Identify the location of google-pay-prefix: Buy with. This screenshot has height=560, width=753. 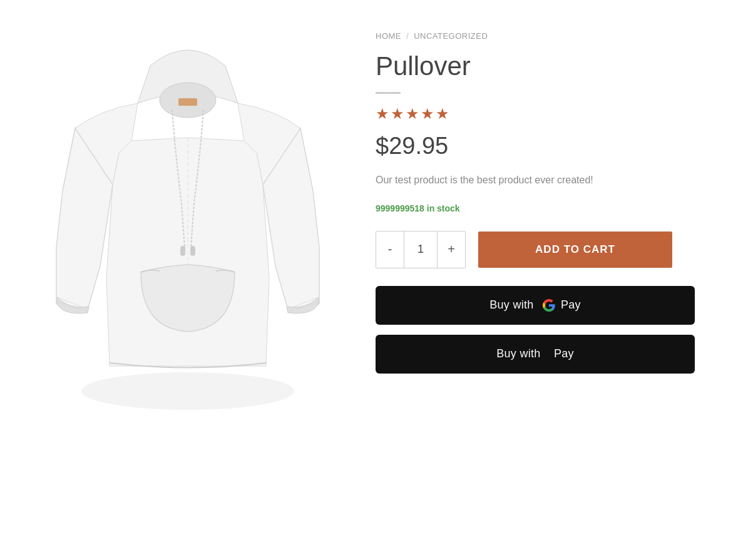
(513, 305).